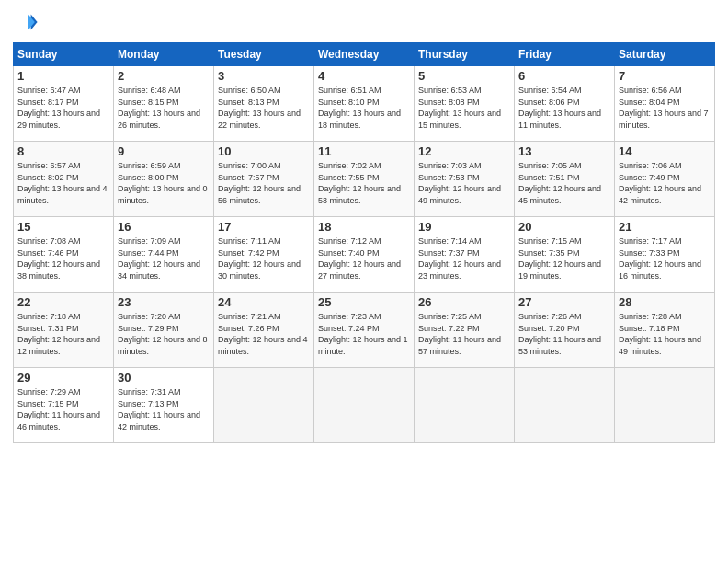 The image size is (728, 563). What do you see at coordinates (364, 183) in the screenshot?
I see `day-info: Sunrise: 7:02 AMSunset: 7:55 PMDaylight:…` at bounding box center [364, 183].